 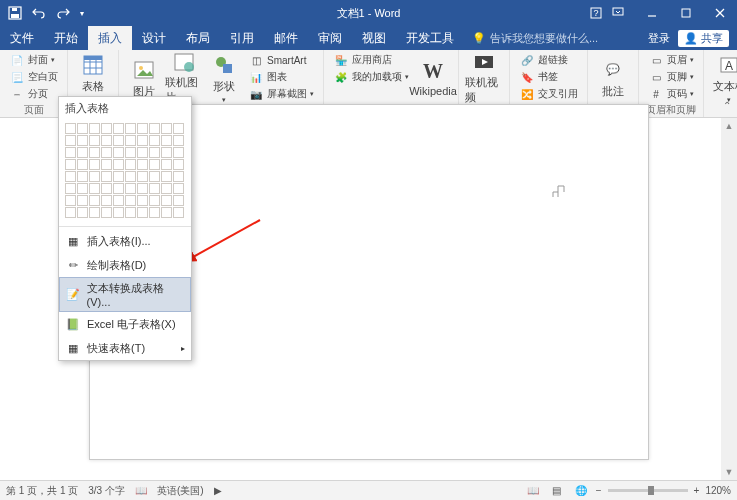 What do you see at coordinates (256, 77) in the screenshot?
I see `chart-icon: 📊` at bounding box center [256, 77].